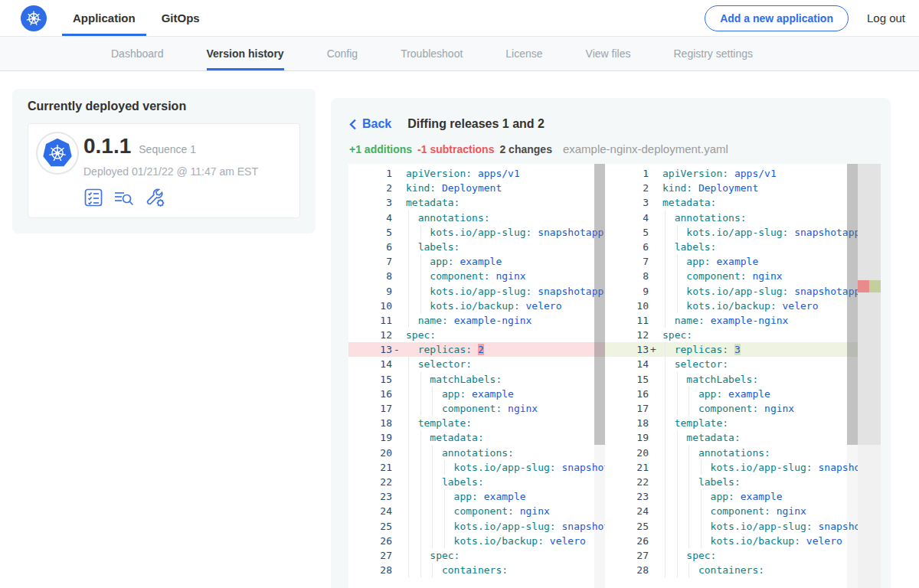 Image resolution: width=919 pixels, height=588 pixels. Describe the element at coordinates (505, 570) in the screenshot. I see `line-content: containers:` at that location.